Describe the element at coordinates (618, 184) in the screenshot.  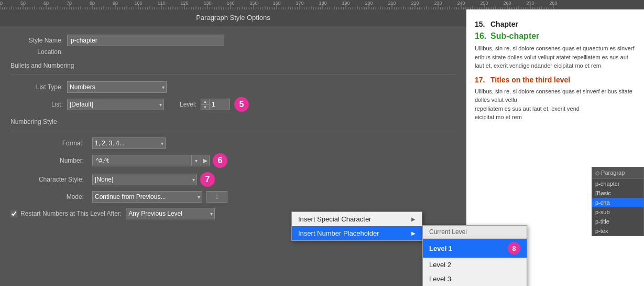
I see `para-style-p-chapter: p-chapter` at that location.